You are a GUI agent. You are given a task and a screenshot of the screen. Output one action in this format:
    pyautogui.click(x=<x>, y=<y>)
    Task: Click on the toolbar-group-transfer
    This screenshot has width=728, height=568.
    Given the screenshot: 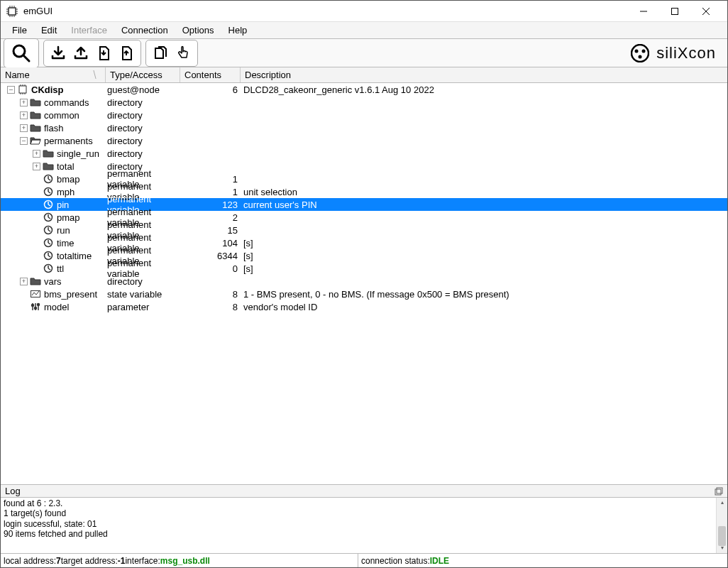 What is the action you would take?
    pyautogui.click(x=92, y=53)
    